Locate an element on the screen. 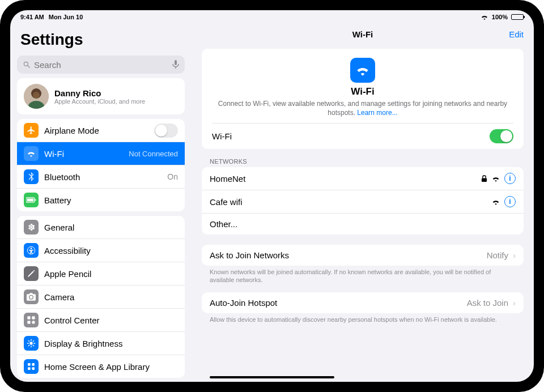 This screenshot has width=544, height=392. lock-icon is located at coordinates (484, 179).